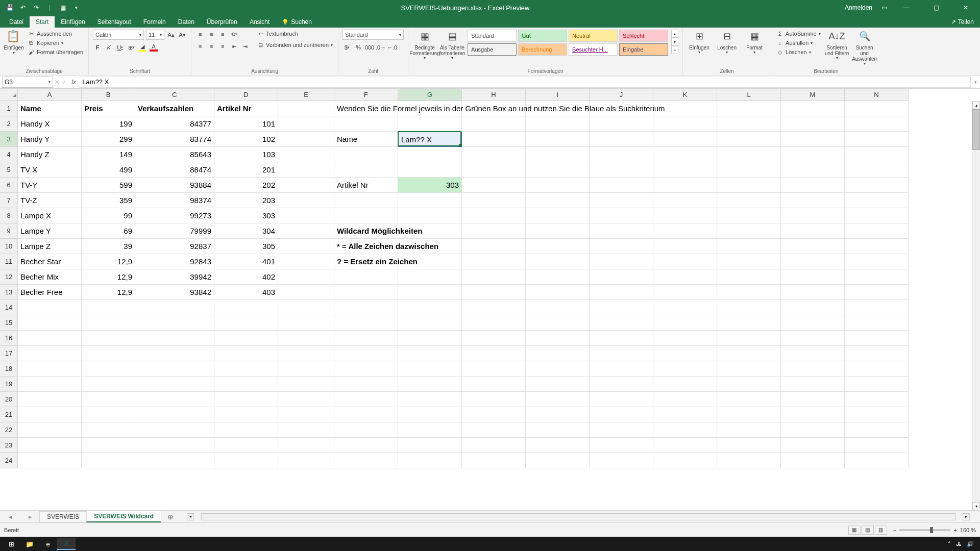 This screenshot has height=551, width=980. Describe the element at coordinates (685, 277) in the screenshot. I see `cell-K12` at that location.